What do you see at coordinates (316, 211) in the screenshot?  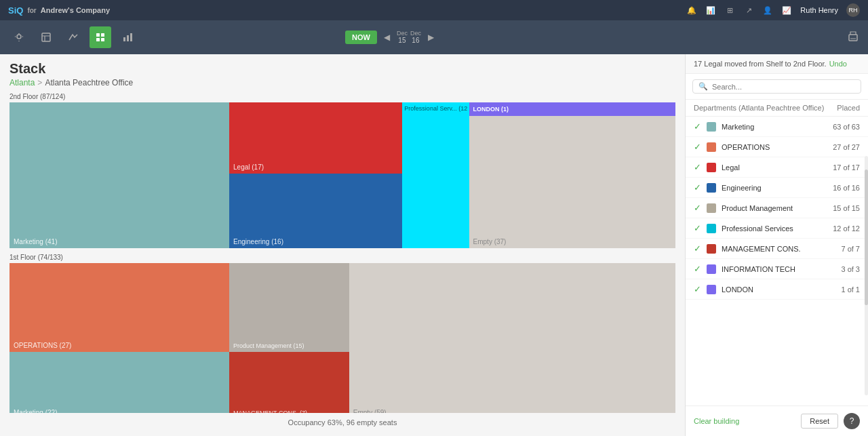 I see `floor2-engineering: Engineering (16)` at bounding box center [316, 211].